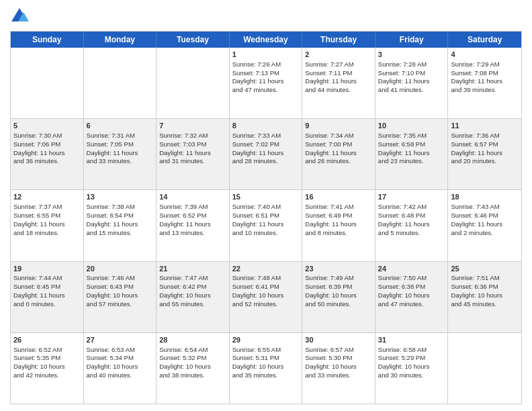 This screenshot has height=411, width=532. Describe the element at coordinates (266, 40) in the screenshot. I see `calendar-header: SundayMondayTuesdayWednesdayThursdayFrid…` at that location.